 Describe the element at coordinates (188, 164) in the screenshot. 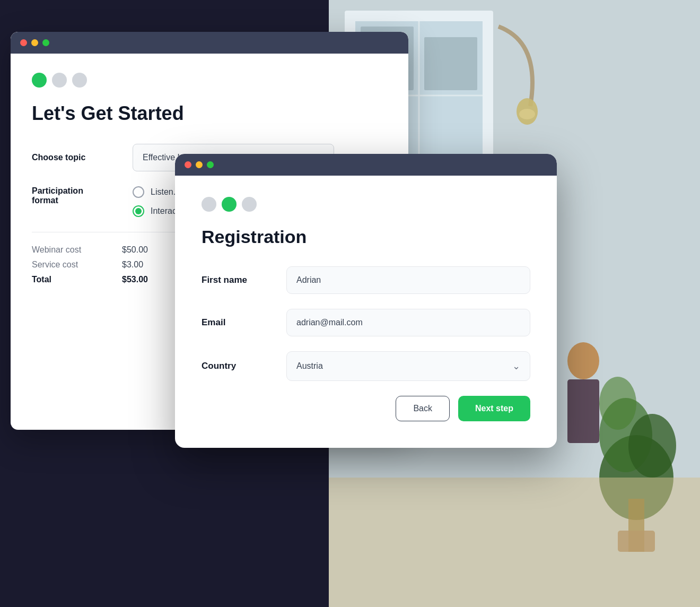

I see `traffic-light-red-front` at that location.